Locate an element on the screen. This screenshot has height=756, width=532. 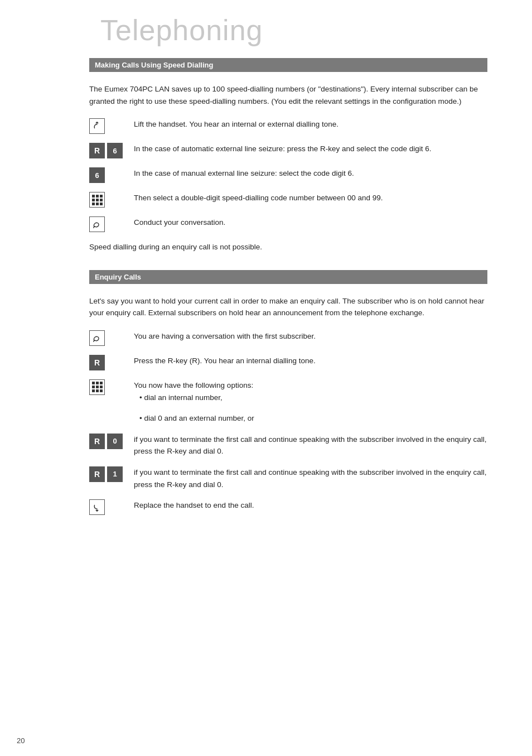
step-text-keypad: Then select a double-digit speed-diallin… is located at coordinates (311, 198).